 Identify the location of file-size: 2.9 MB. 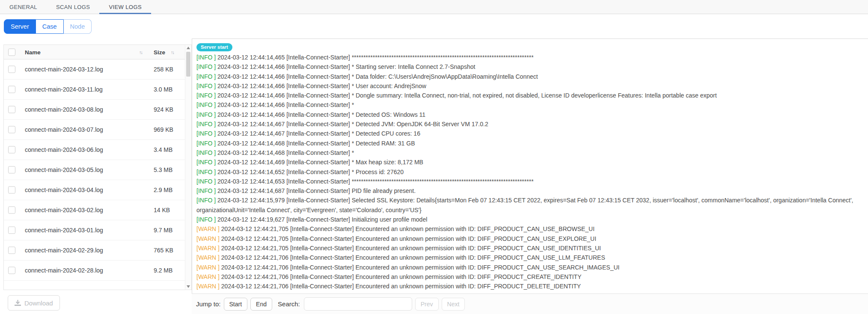
(163, 190).